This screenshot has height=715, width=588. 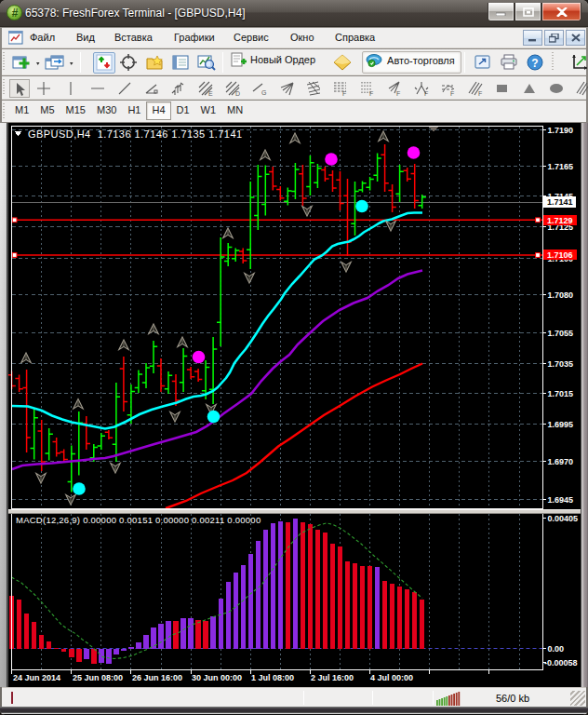 What do you see at coordinates (157, 678) in the screenshot?
I see `svg-text: 26 Jun 16:00` at bounding box center [157, 678].